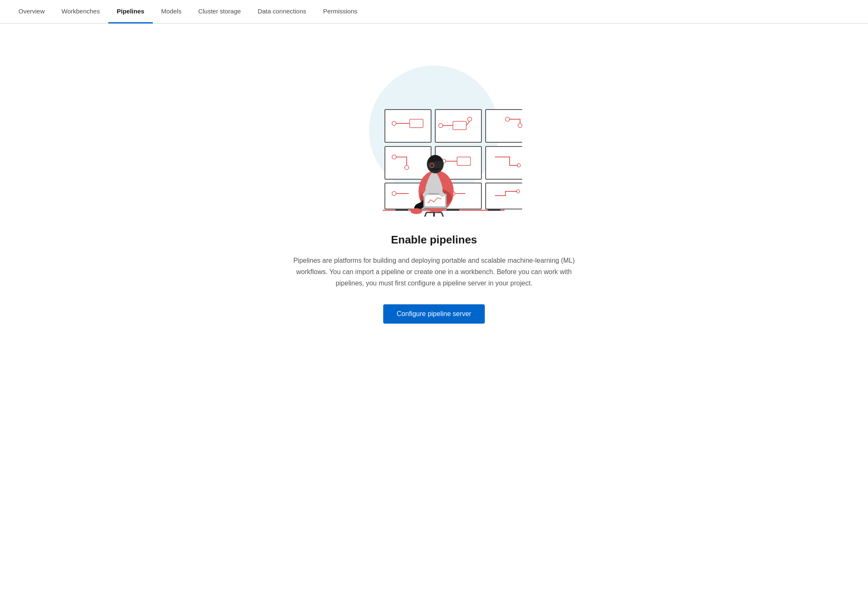  I want to click on pipelines-illustration, so click(434, 133).